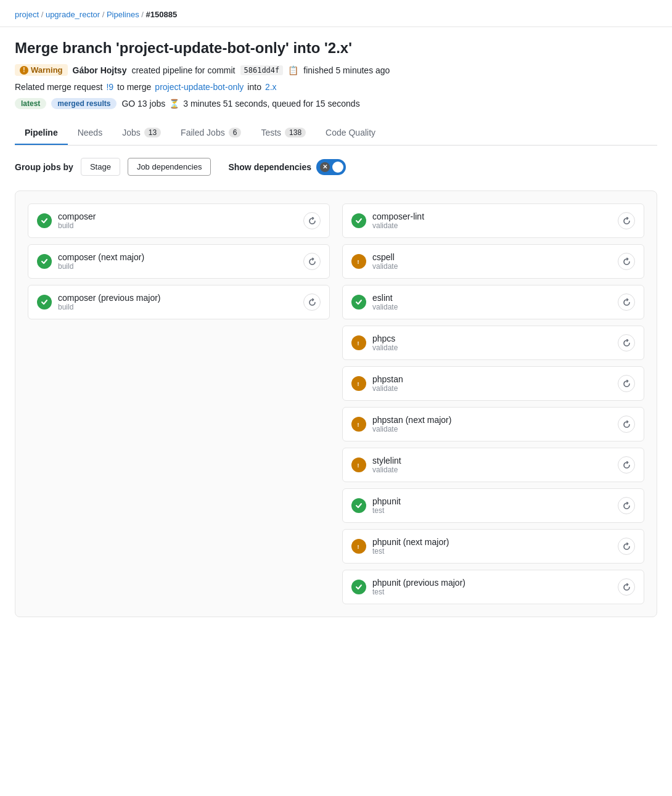  Describe the element at coordinates (142, 133) in the screenshot. I see `tab-jobs: Jobs 13` at that location.